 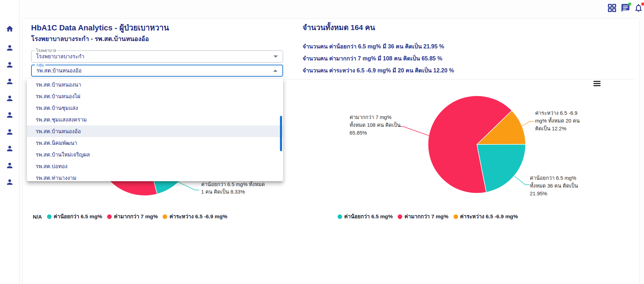 What do you see at coordinates (339, 28) in the screenshot?
I see `summary-total: จำนวนทั้งหมด 164 คน` at bounding box center [339, 28].